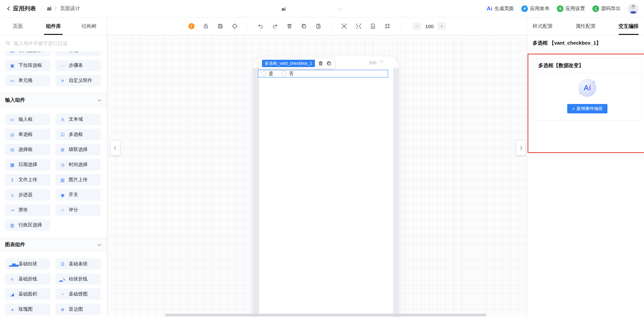 This screenshot has width=644, height=317. What do you see at coordinates (78, 180) in the screenshot?
I see `component-item: ▨ 图片上传` at bounding box center [78, 180].